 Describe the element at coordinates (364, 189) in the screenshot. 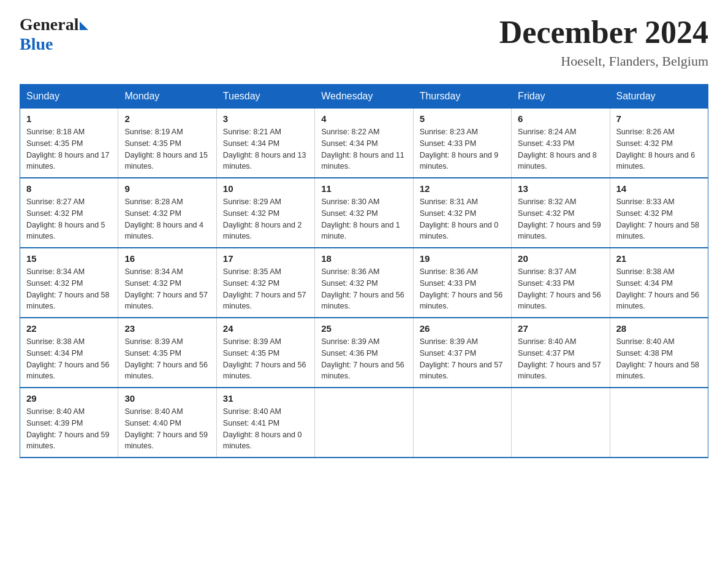

I see `day-number: 11` at that location.